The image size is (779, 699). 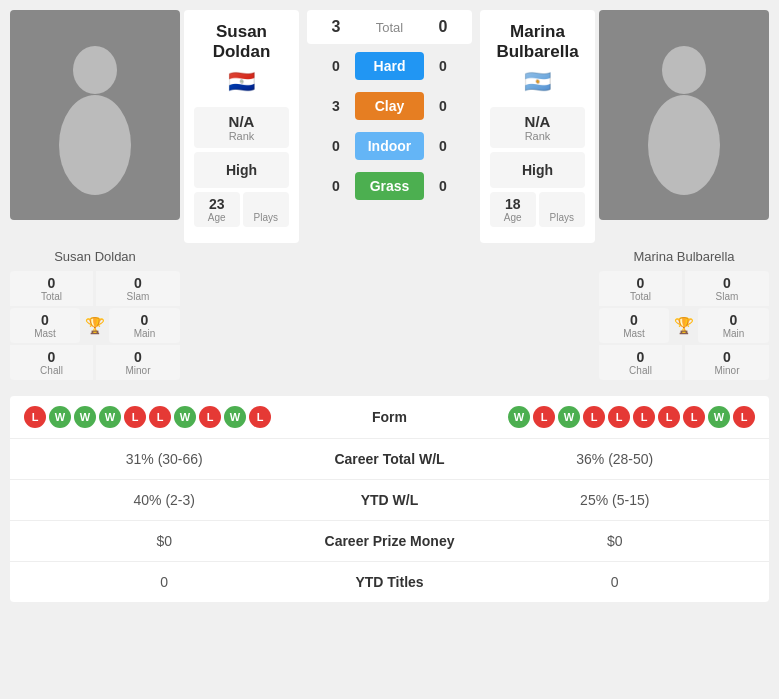 I want to click on player1-rank-label: Rank, so click(x=242, y=136).